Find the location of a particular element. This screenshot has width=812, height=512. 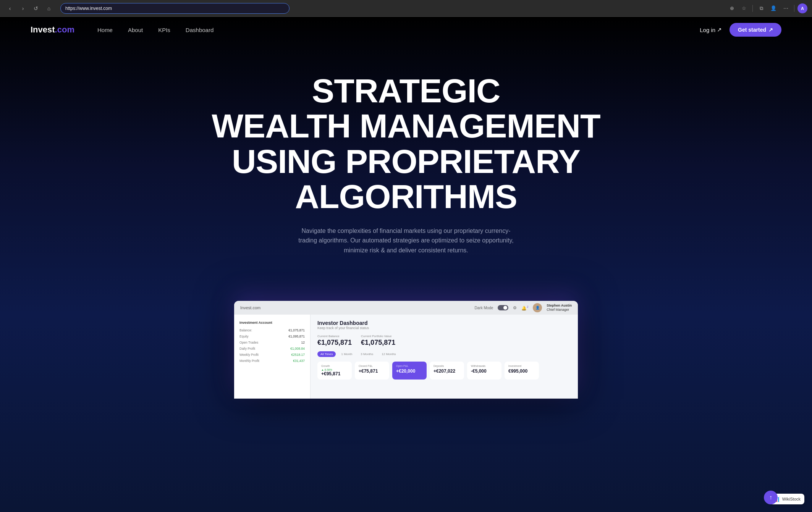

sidebar-label-0: Balance: is located at coordinates (246, 330).